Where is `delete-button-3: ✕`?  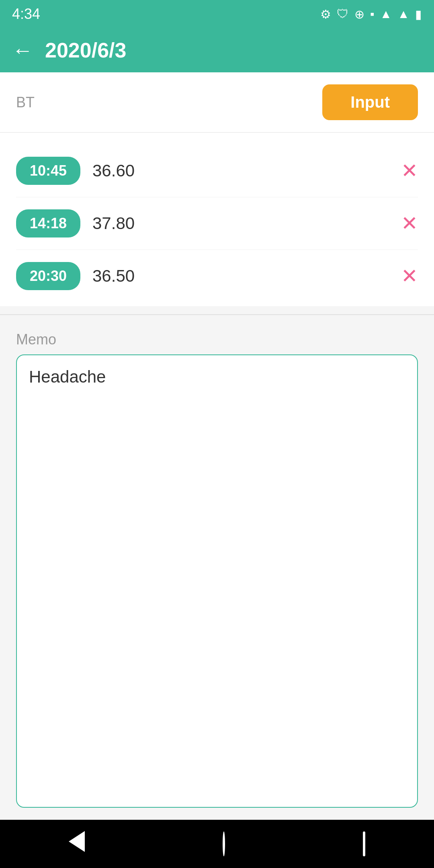
delete-button-3: ✕ is located at coordinates (409, 276).